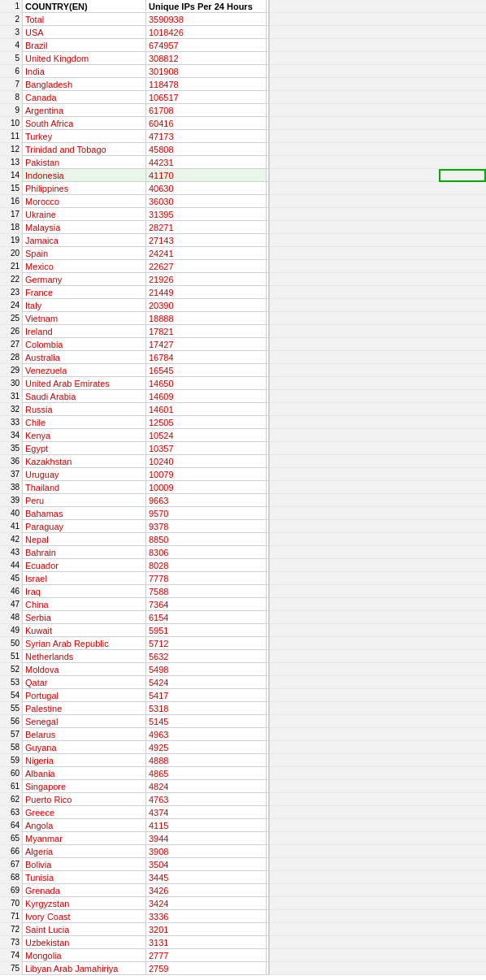  I want to click on table-row: South Africa60416, so click(146, 124).